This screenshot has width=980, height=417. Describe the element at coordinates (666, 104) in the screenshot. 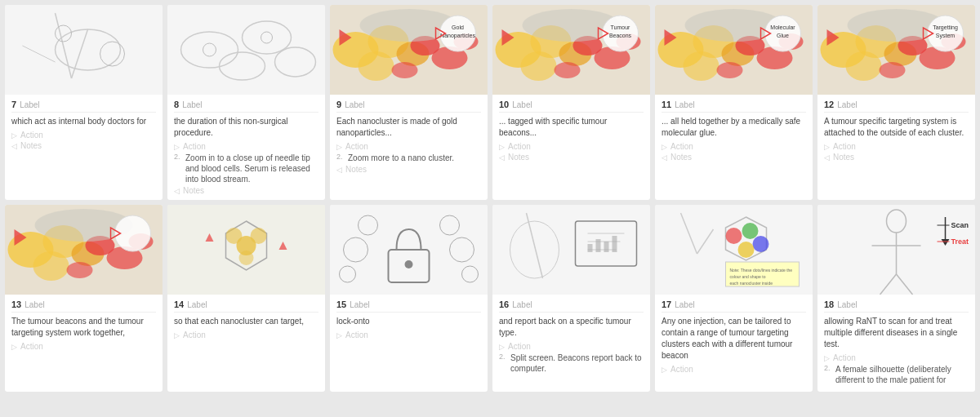

I see `card-number-11: 11` at that location.